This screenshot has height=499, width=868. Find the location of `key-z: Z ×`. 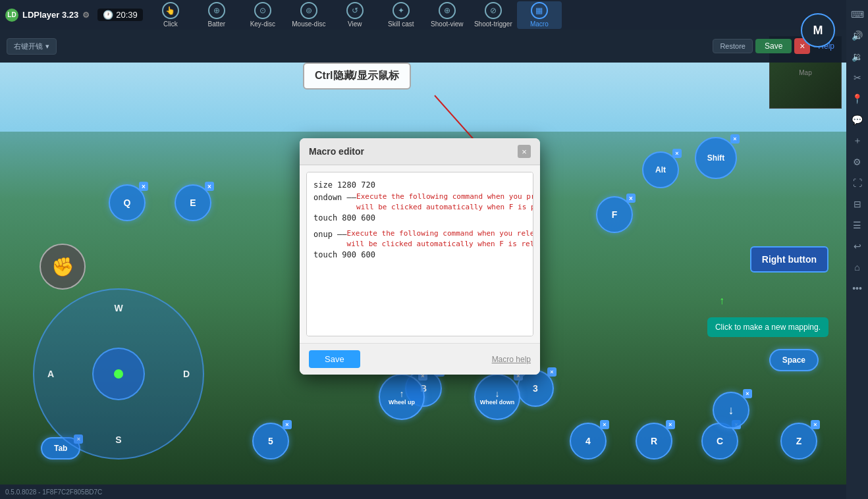

key-z: Z × is located at coordinates (799, 441).